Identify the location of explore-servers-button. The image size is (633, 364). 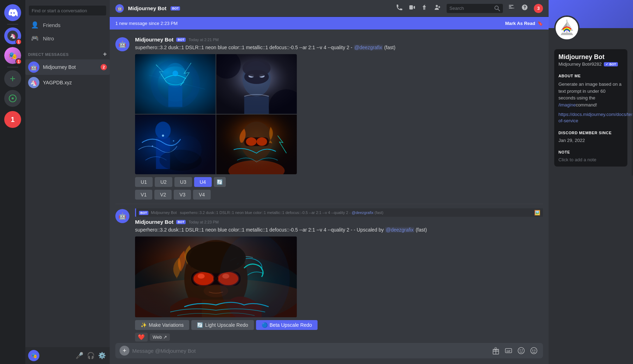
(13, 98).